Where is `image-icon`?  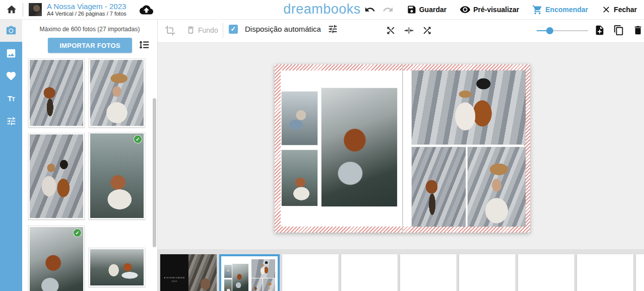
image-icon is located at coordinates (11, 53).